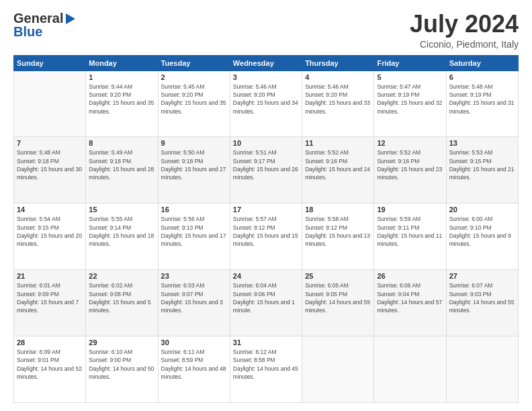  I want to click on day-number: 2, so click(194, 77).